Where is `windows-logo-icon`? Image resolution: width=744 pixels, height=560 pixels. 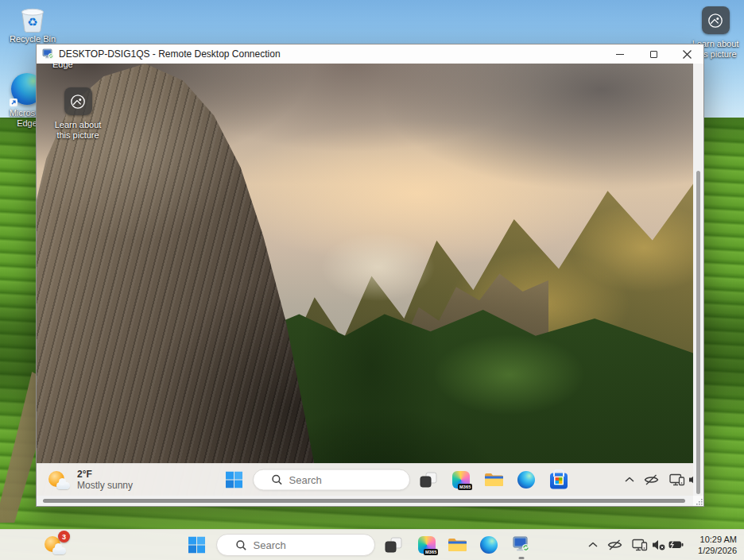
windows-logo-icon is located at coordinates (197, 545).